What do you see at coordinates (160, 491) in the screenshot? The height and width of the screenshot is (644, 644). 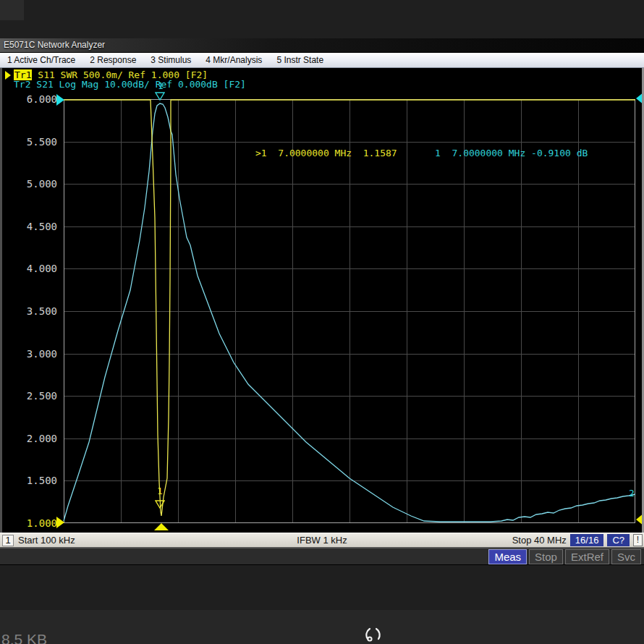 I see `marker1-label-tr1: 1` at bounding box center [160, 491].